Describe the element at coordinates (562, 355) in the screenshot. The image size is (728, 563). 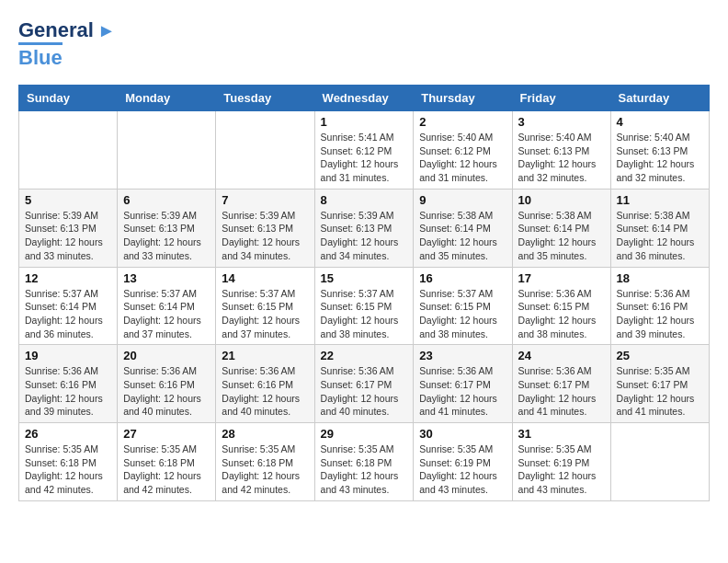
I see `day-number: 24` at that location.